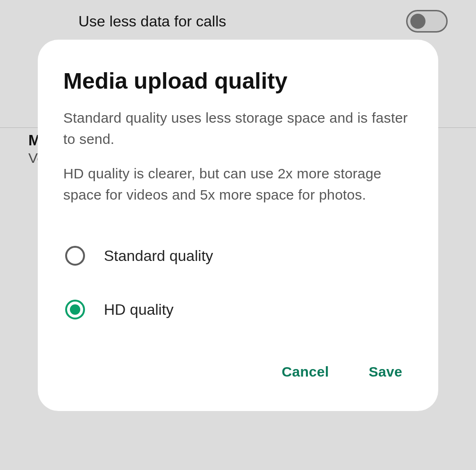 This screenshot has width=476, height=470. I want to click on dialog-desc-standard: Standard quality uses less storage space…, so click(238, 128).